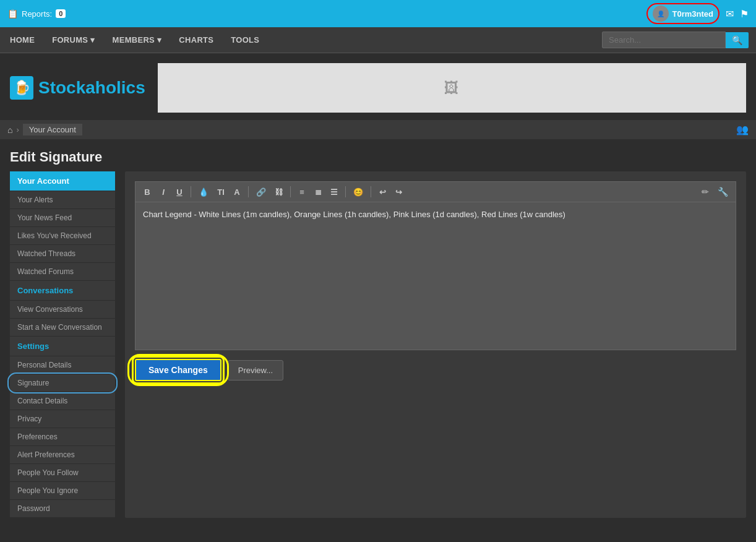 Image resolution: width=756 pixels, height=542 pixels. What do you see at coordinates (178, 370) in the screenshot?
I see `save-changes-button: Save Changes` at bounding box center [178, 370].